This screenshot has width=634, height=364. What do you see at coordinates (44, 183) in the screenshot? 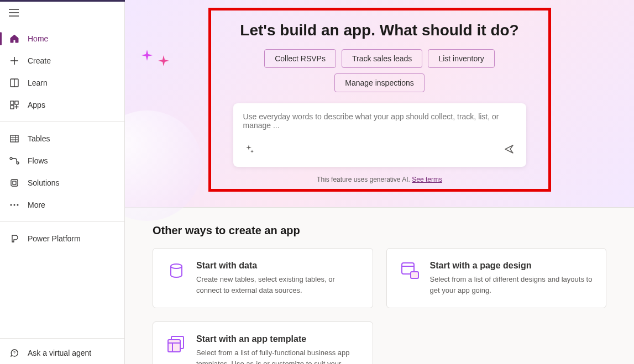
I see `sidebar-item-label: Solutions` at bounding box center [44, 183].